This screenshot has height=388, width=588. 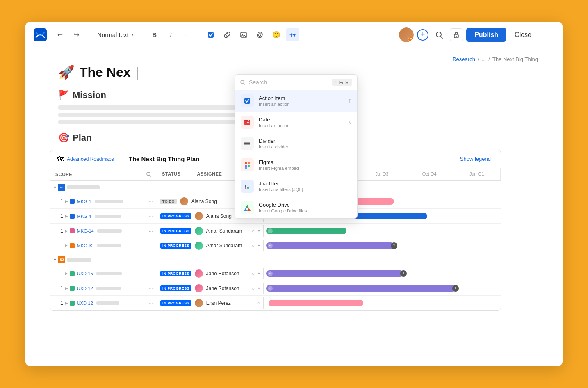 What do you see at coordinates (406, 35) in the screenshot?
I see `user-avatar: G` at bounding box center [406, 35].